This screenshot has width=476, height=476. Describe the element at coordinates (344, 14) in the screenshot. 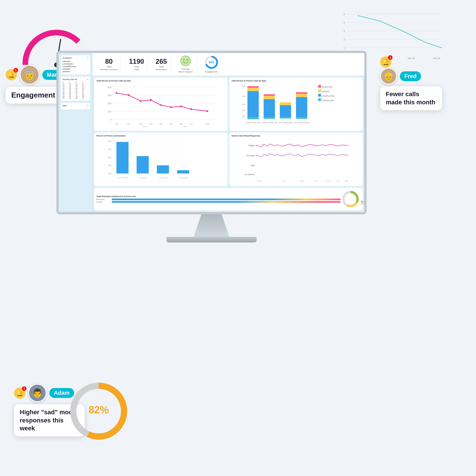

I see `svg-text: 5` at that location.